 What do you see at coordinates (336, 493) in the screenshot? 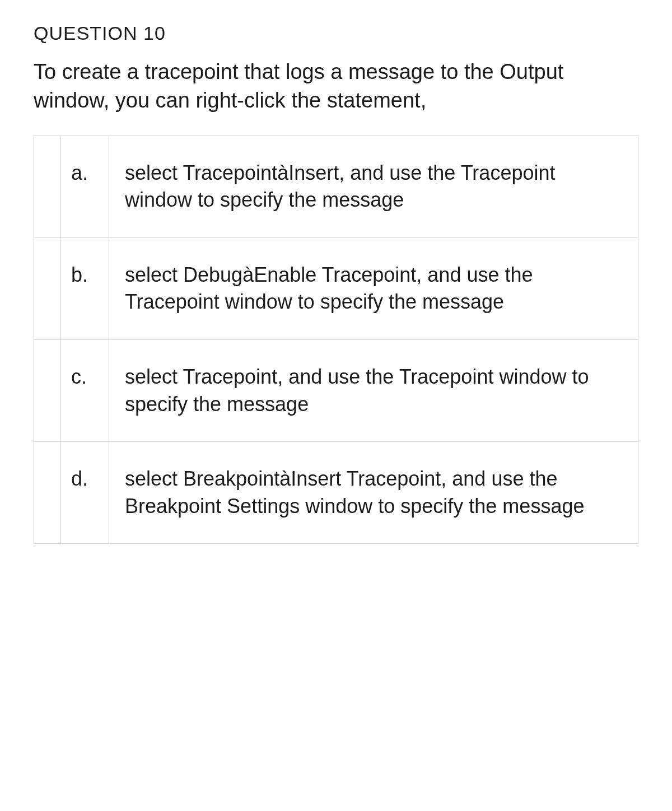
I see `answer-row-d: d. select BreakpointàInsert Tracepoint, …` at bounding box center [336, 493].